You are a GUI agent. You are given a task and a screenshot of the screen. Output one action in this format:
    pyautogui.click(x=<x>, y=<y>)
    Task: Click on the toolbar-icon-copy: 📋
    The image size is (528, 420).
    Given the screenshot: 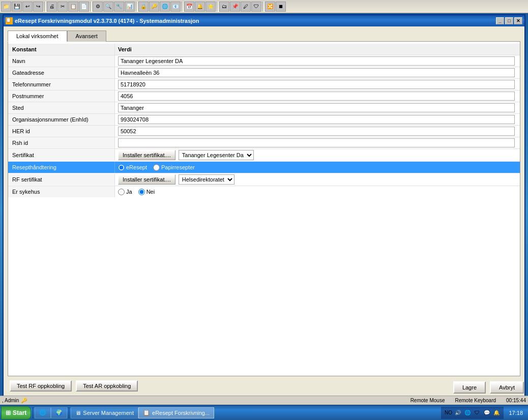 What is the action you would take?
    pyautogui.click(x=73, y=7)
    